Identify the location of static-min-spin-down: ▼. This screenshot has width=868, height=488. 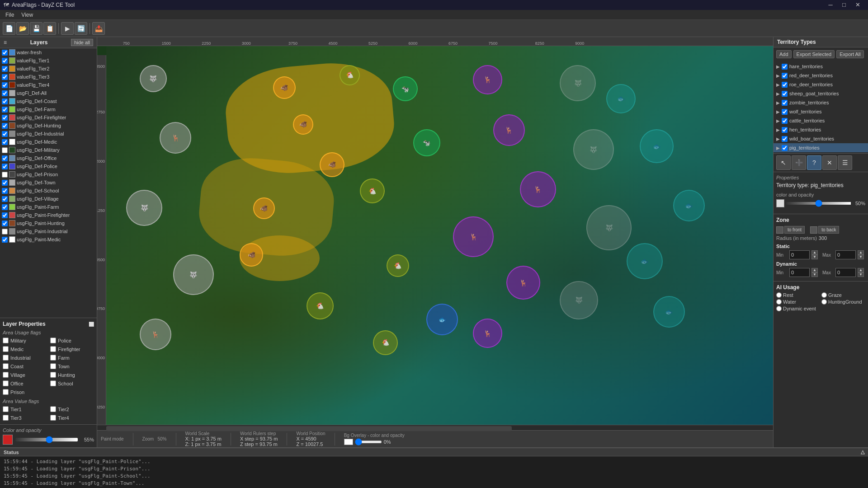
(815, 257).